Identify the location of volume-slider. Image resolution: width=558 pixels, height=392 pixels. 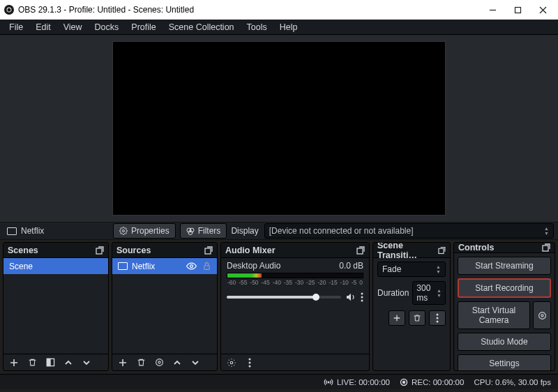
(284, 297).